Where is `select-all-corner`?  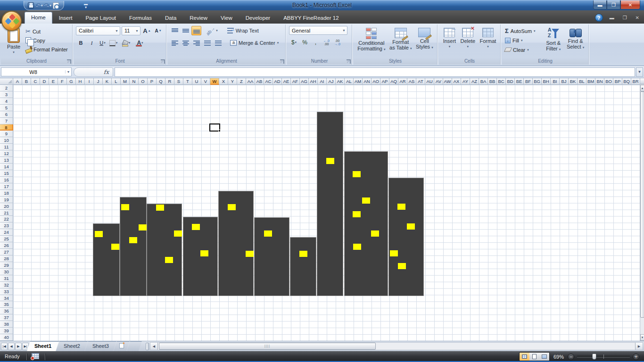 select-all-corner is located at coordinates (7, 82).